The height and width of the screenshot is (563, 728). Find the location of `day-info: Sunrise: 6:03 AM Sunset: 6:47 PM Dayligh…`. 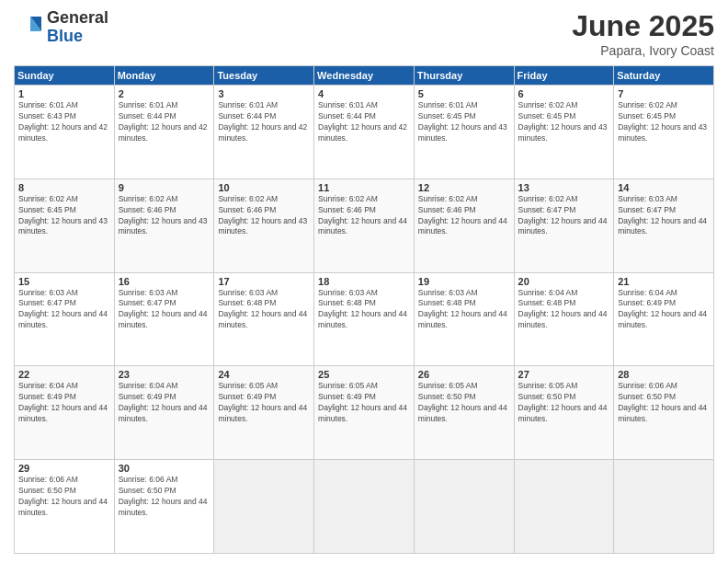

day-info: Sunrise: 6:03 AM Sunset: 6:47 PM Dayligh… is located at coordinates (664, 216).